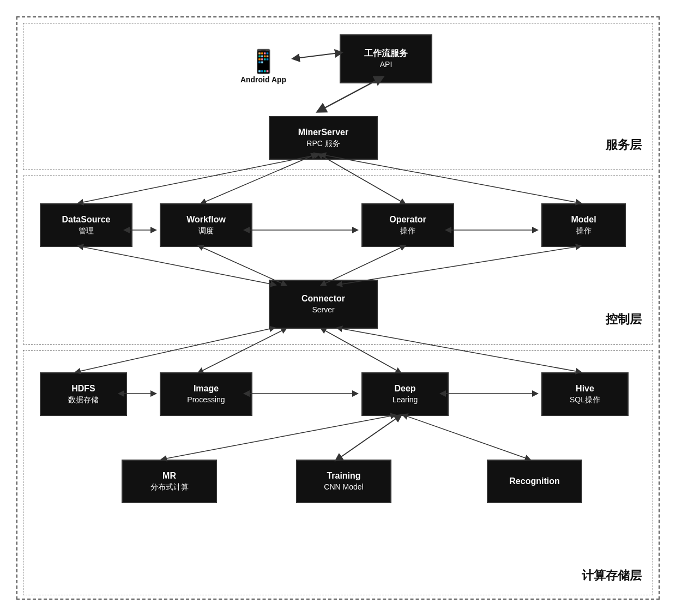 This screenshot has height=616, width=676. What do you see at coordinates (386, 59) in the screenshot?
I see `workflow-api-box: 工作流服务 API` at bounding box center [386, 59].